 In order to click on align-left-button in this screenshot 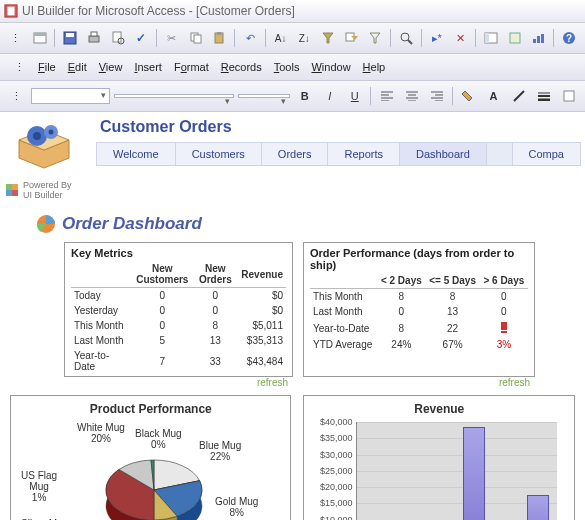, I will do `click(386, 96)`.